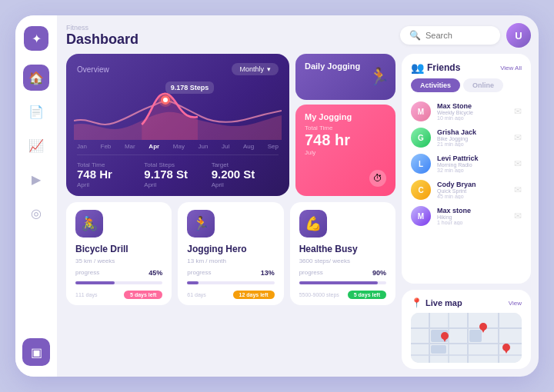  What do you see at coordinates (231, 254) in the screenshot?
I see `jogging-hero-card: 🏃 Jogging Hero 13 km / month progress 13…` at bounding box center [231, 254].